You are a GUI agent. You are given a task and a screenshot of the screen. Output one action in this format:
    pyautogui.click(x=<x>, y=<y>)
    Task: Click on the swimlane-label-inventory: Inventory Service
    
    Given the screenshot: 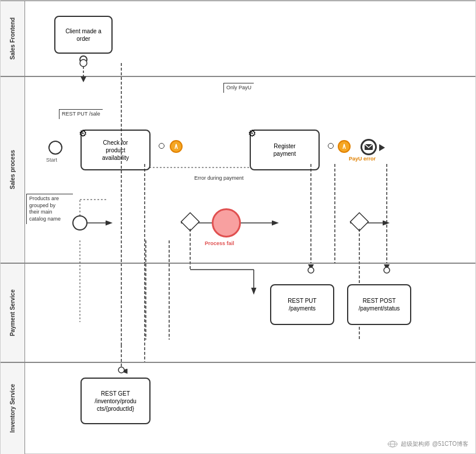 What is the action you would take?
    pyautogui.click(x=13, y=408)
    